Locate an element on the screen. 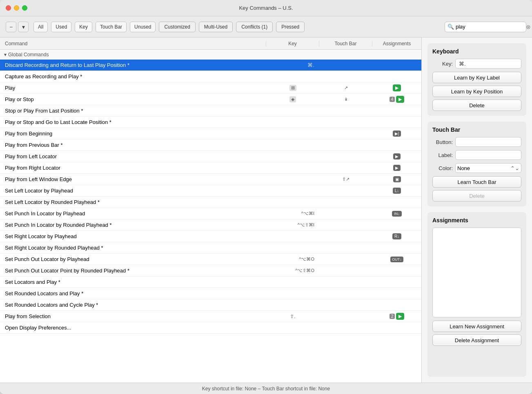 This screenshot has height=394, width=532. traffic-lights is located at coordinates (16, 8).